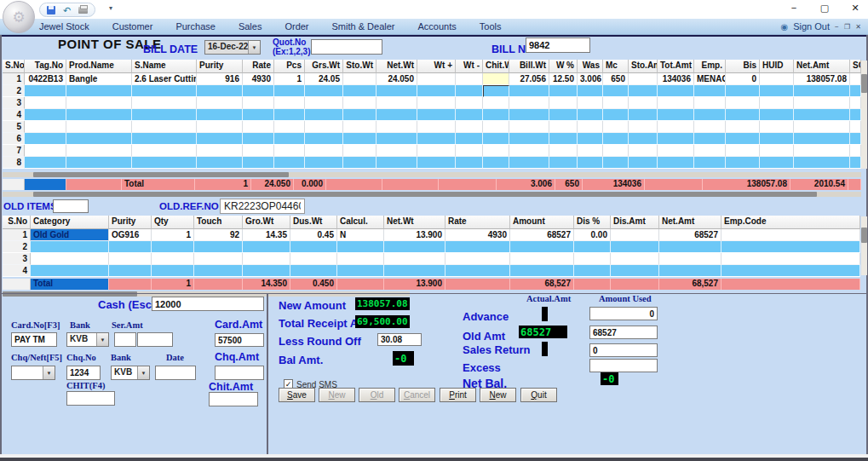  I want to click on menu-accounts: Accounts, so click(438, 26).